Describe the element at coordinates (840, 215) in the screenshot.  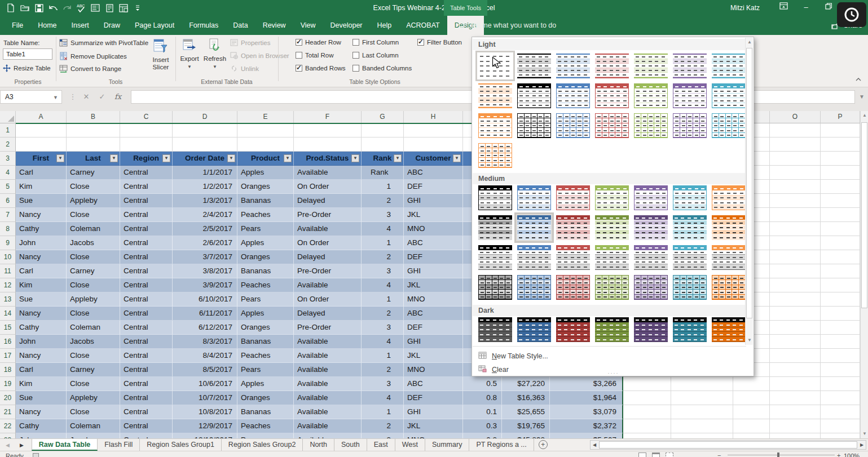
I see `cell-P7` at that location.